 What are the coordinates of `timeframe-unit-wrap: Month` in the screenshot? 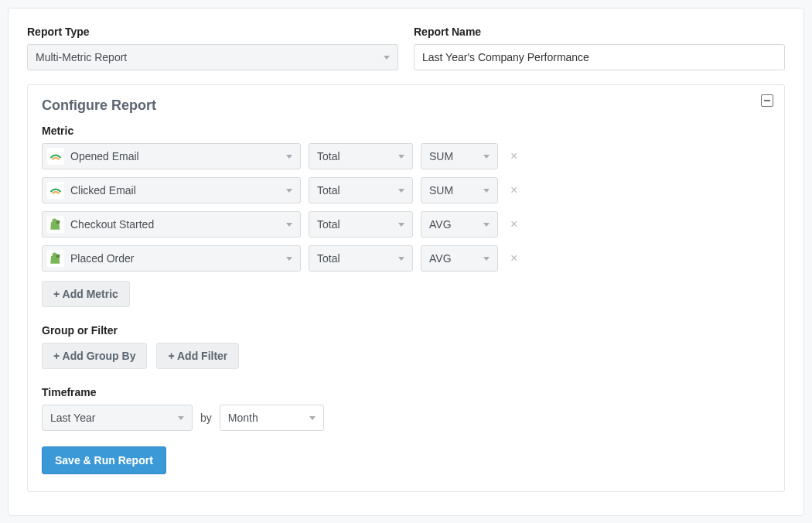 It's located at (272, 418).